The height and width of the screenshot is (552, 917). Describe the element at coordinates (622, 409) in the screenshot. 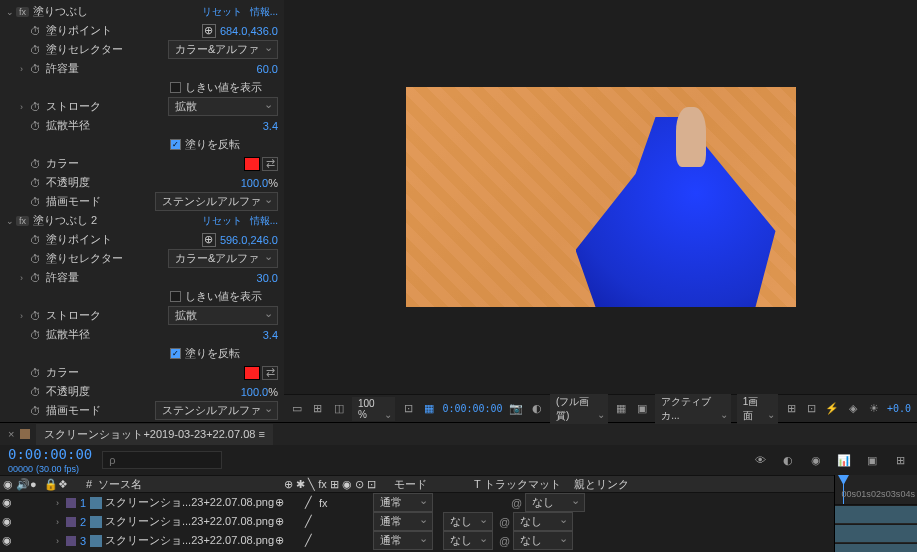

I see `transparency-icon: ▦` at that location.